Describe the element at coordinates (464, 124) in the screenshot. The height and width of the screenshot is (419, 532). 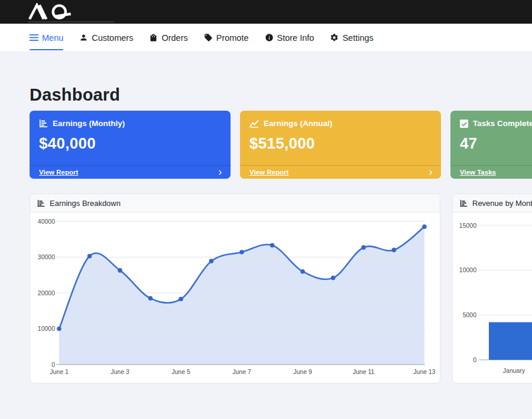
I see `check-square-icon` at that location.